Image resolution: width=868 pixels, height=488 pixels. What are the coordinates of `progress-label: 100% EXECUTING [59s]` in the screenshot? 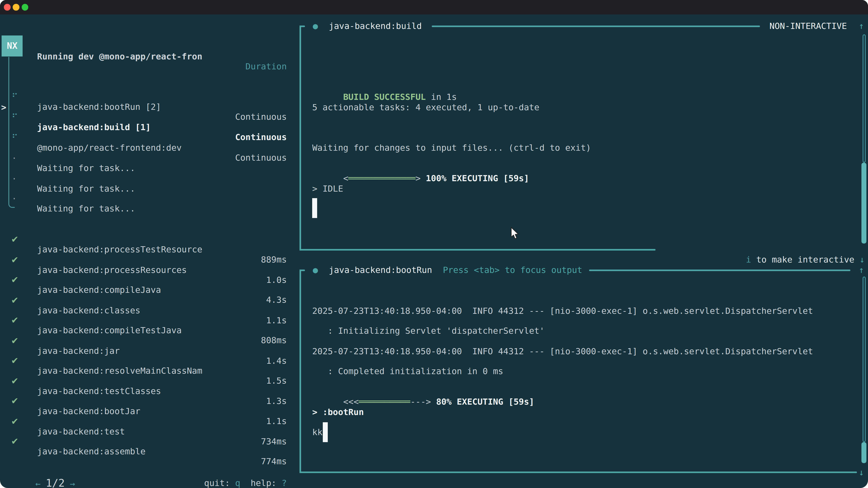 It's located at (475, 178).